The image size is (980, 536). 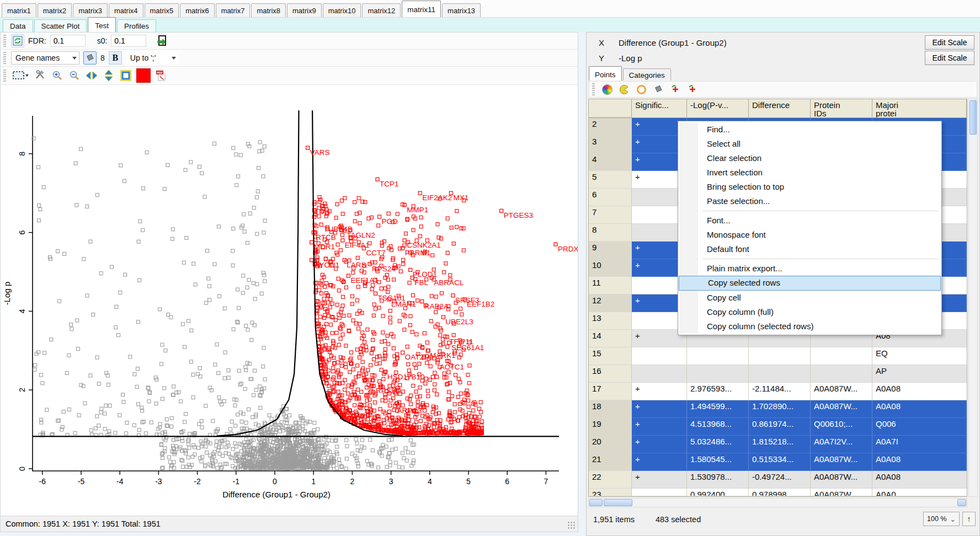 What do you see at coordinates (778, 503) in the screenshot?
I see `table-horizontal-scrollbar` at bounding box center [778, 503].